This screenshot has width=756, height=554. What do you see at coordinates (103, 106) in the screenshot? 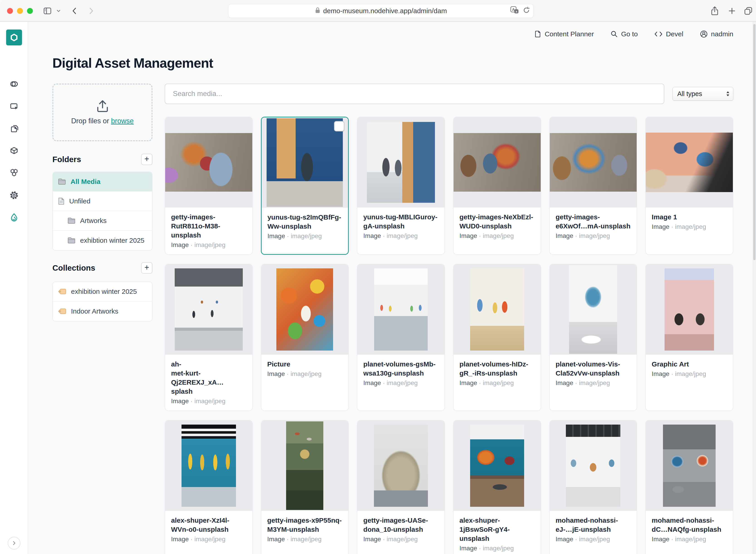
I see `upload-icon` at bounding box center [103, 106].